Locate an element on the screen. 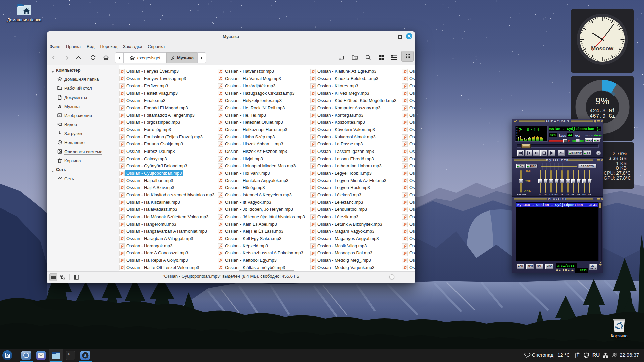  svg-text: 9% is located at coordinates (602, 101).